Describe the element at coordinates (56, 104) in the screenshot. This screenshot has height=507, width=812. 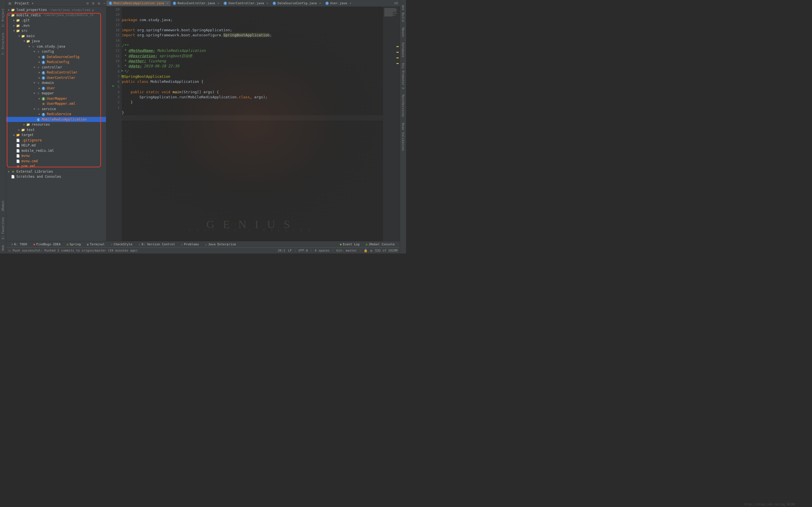
I see `tree-item: UserMapper.xml` at that location.